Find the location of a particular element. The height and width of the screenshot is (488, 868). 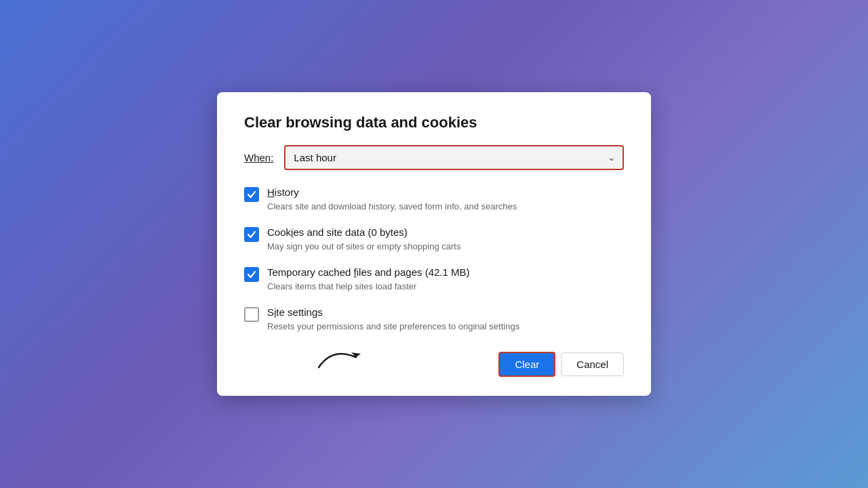

cache-label: Temporary cached files and pages (42.1 M… is located at coordinates (446, 272).